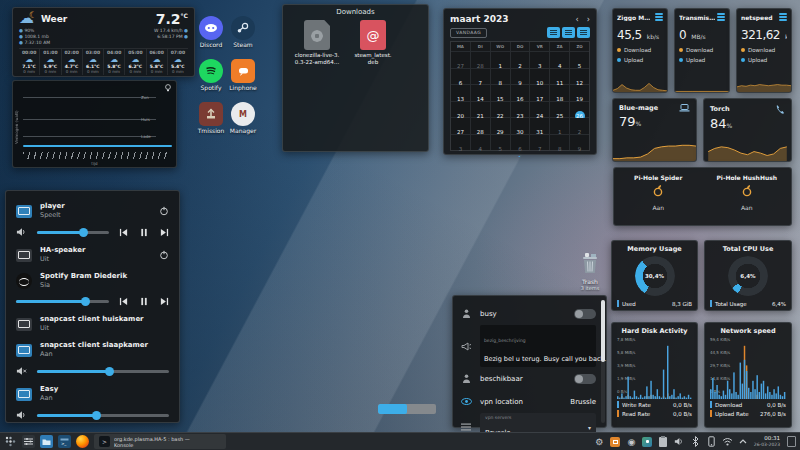  I want to click on desktop-icon-manager: M Manager, so click(243, 118).